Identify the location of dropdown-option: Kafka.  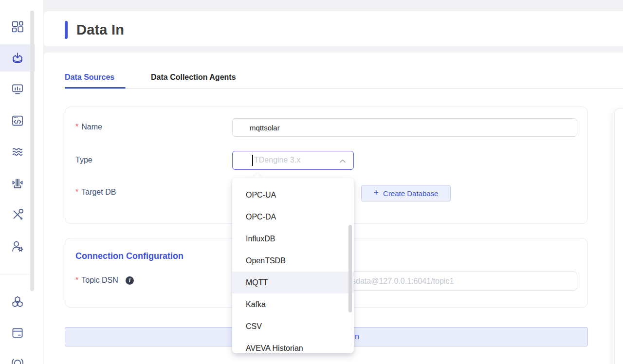
(293, 305).